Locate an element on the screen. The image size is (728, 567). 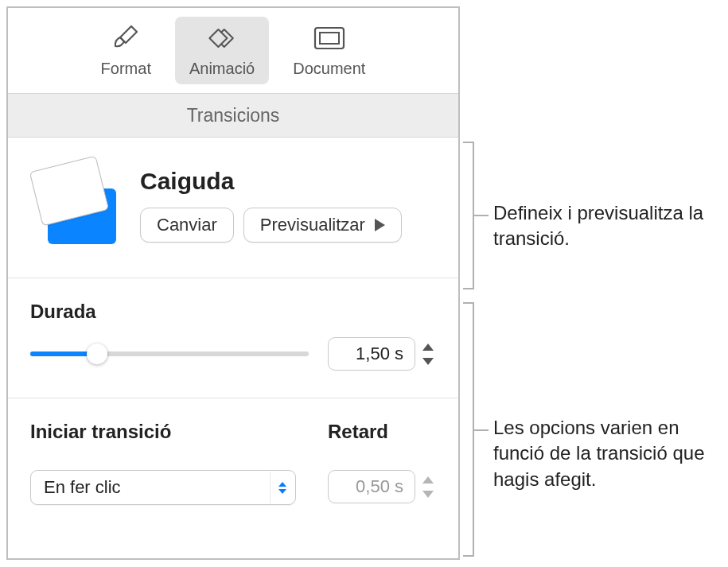
tab-document-label: Document is located at coordinates (329, 68).